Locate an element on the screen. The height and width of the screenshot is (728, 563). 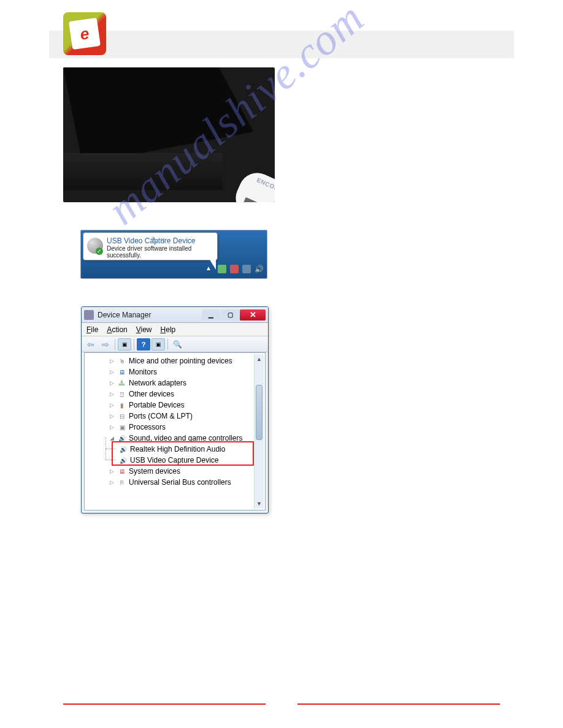
tree-node-ports: ▷⊟Ports (COM & LPT) is located at coordinates (186, 416).